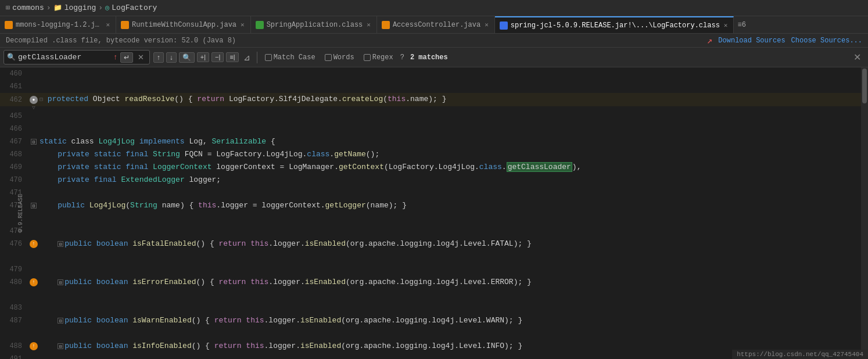 Image resolution: width=868 pixels, height=359 pixels. I want to click on expand-icon-480: ⊟, so click(60, 282).